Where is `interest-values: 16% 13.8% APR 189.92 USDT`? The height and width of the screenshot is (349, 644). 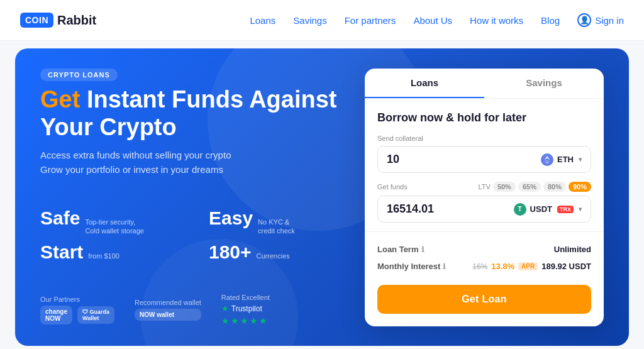
interest-values: 16% 13.8% APR 189.92 USDT is located at coordinates (532, 267).